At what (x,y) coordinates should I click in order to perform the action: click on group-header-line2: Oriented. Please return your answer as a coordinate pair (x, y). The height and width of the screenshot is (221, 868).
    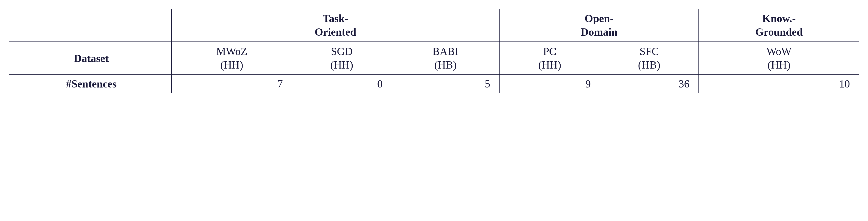
    Looking at the image, I should click on (336, 32).